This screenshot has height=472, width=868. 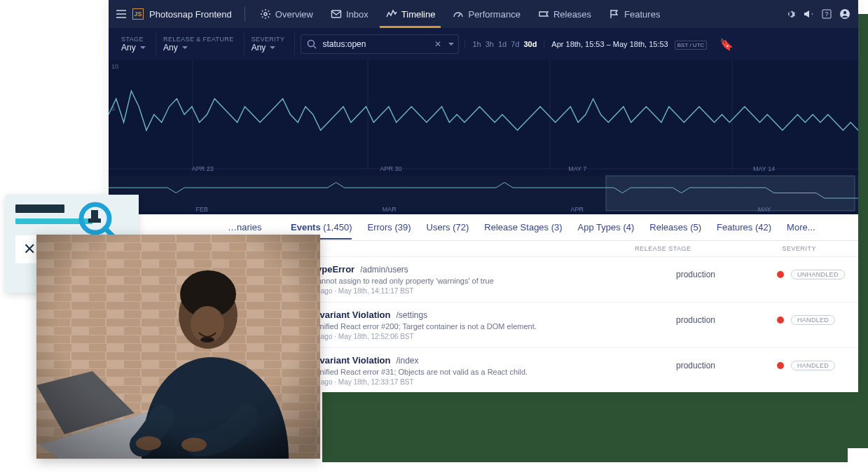 I want to click on event-meta: … ago · May 18th, 12:33:17 BST, so click(x=489, y=382).